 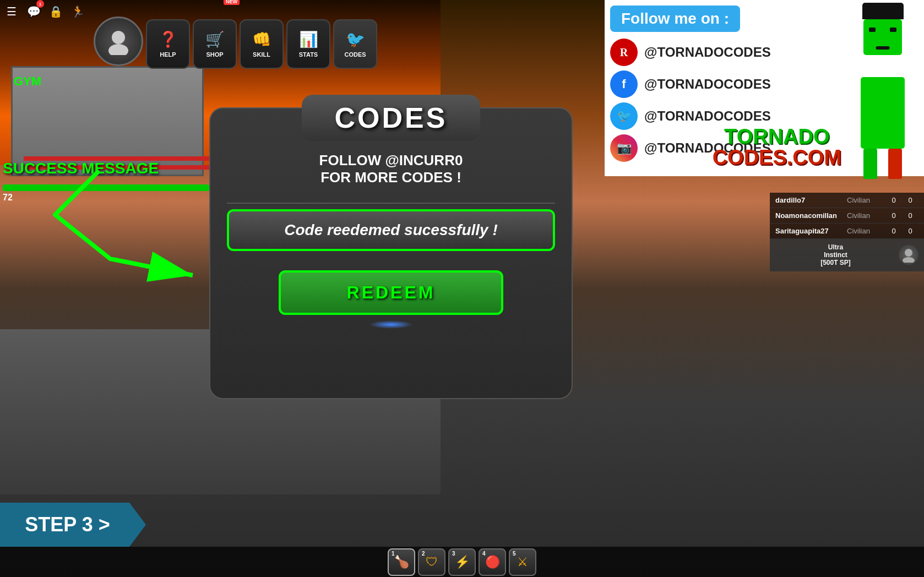 What do you see at coordinates (391, 203) in the screenshot?
I see `dialog-separator` at bounding box center [391, 203].